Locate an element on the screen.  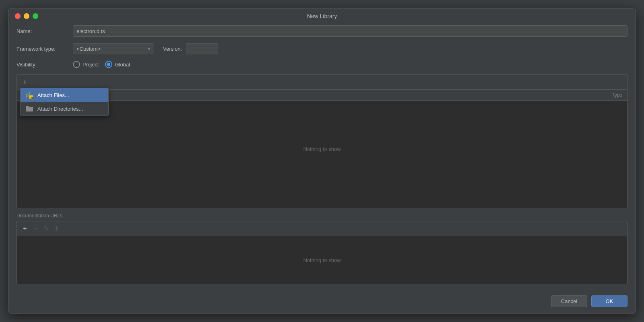
framework-select: <Custom> JavaScript HTML CSS is located at coordinates (113, 49).